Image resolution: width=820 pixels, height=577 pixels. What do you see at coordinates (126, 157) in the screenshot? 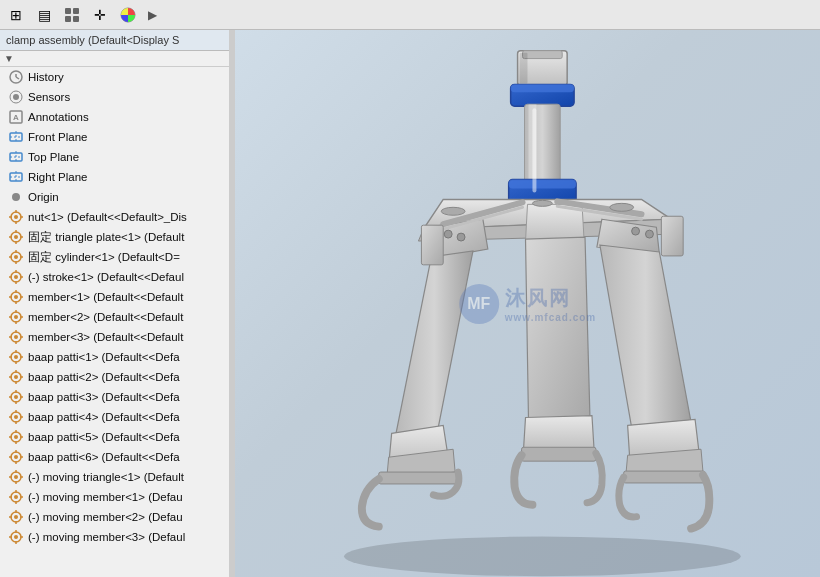
I see `tree-item-label: Top Plane` at bounding box center [126, 157].